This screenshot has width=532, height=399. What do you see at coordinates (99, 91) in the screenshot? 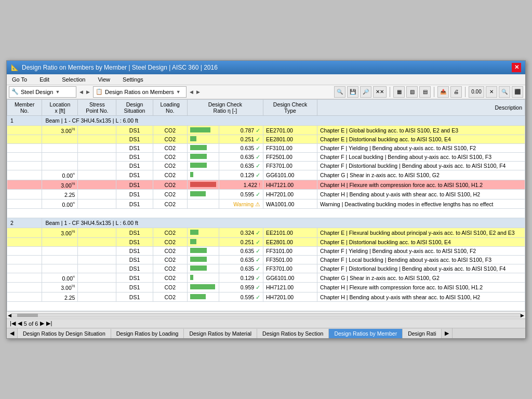
I see `breadcrumb-icon: 📋` at bounding box center [99, 91].